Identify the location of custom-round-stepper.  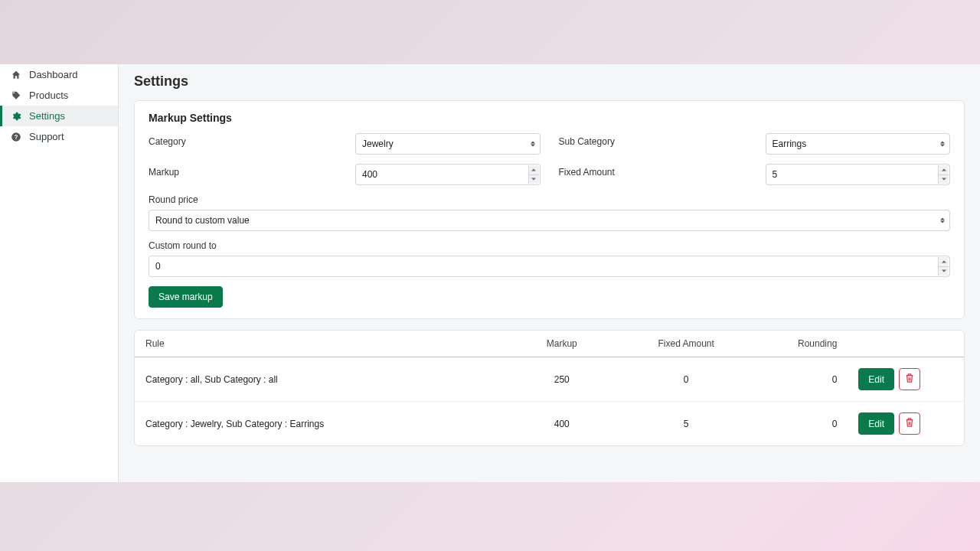
(943, 266).